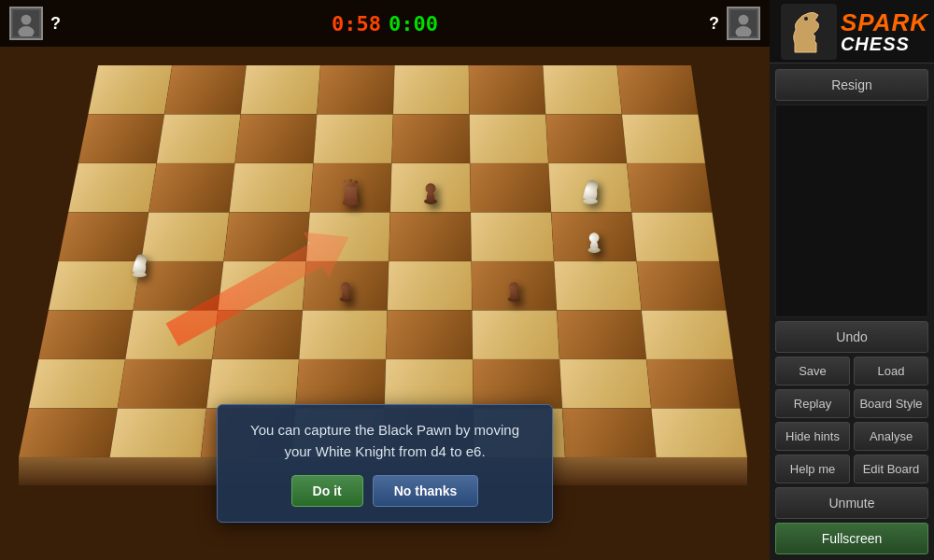  Describe the element at coordinates (852, 337) in the screenshot. I see `undo-button: Undo` at that location.